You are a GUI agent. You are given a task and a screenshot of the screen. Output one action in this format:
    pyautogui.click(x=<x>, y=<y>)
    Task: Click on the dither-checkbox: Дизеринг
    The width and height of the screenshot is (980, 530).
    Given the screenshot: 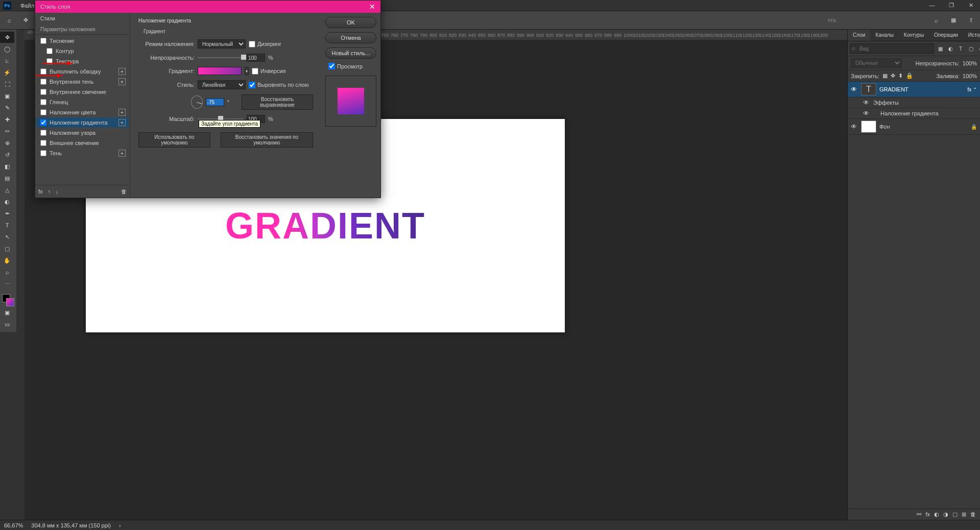 What is the action you would take?
    pyautogui.click(x=265, y=44)
    